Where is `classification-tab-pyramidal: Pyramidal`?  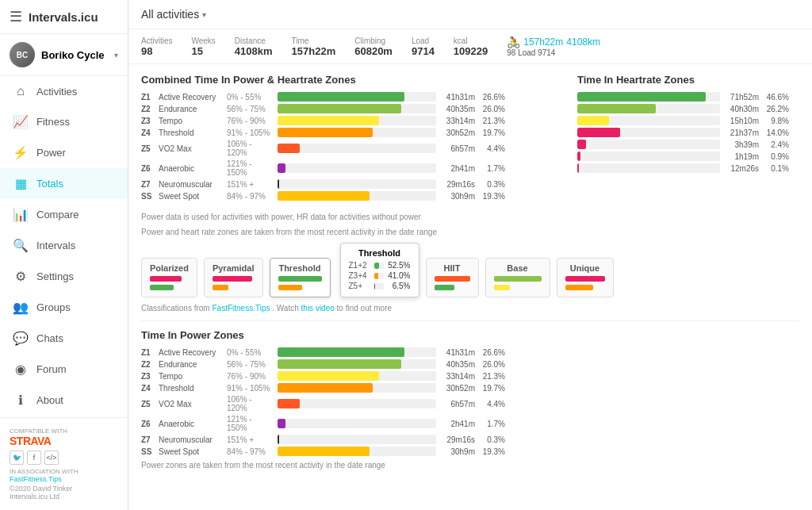
classification-tab-pyramidal: Pyramidal is located at coordinates (233, 278).